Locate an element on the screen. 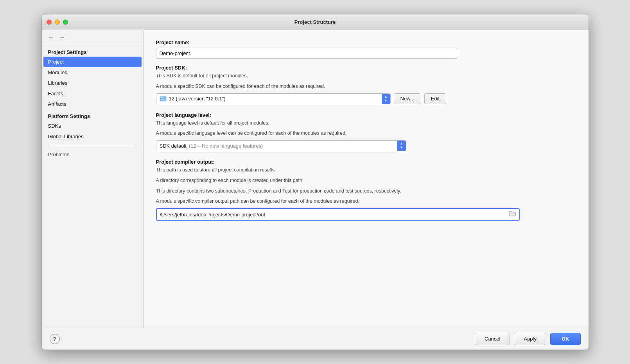 Image resolution: width=630 pixels, height=364 pixels. project-sdk-desc1: This SDK is default for all project modu… is located at coordinates (366, 76).